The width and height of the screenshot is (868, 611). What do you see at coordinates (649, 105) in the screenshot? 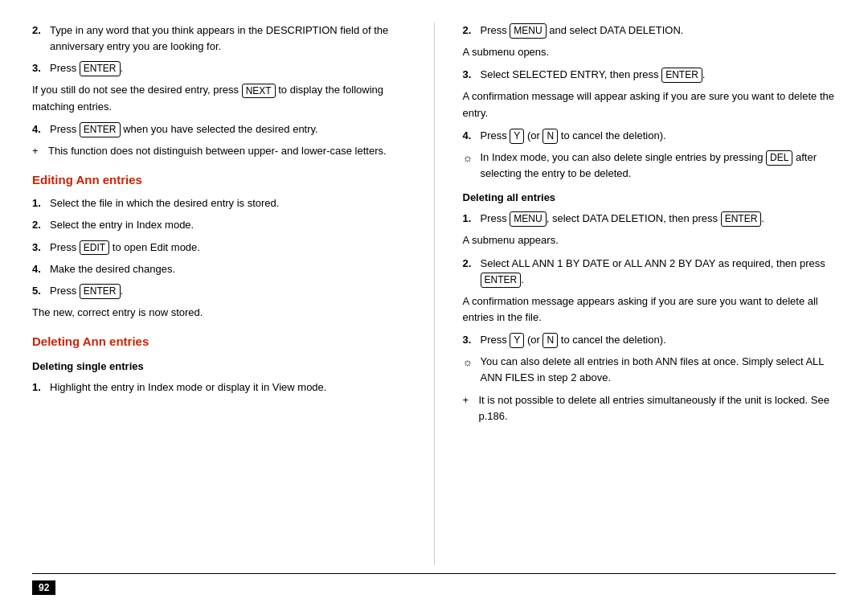
I see `confirm-para: A confirmation message will appear askin…` at bounding box center [649, 105].